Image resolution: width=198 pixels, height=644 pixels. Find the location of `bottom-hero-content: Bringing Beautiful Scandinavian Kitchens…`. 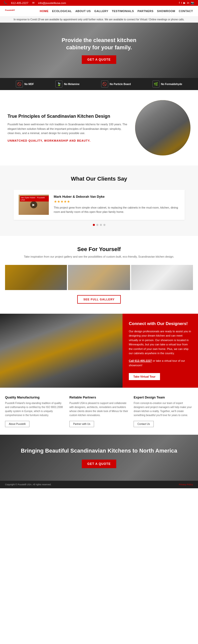

bottom-hero-content: Bringing Beautiful Scandinavian Kitchens… is located at coordinates (99, 458).